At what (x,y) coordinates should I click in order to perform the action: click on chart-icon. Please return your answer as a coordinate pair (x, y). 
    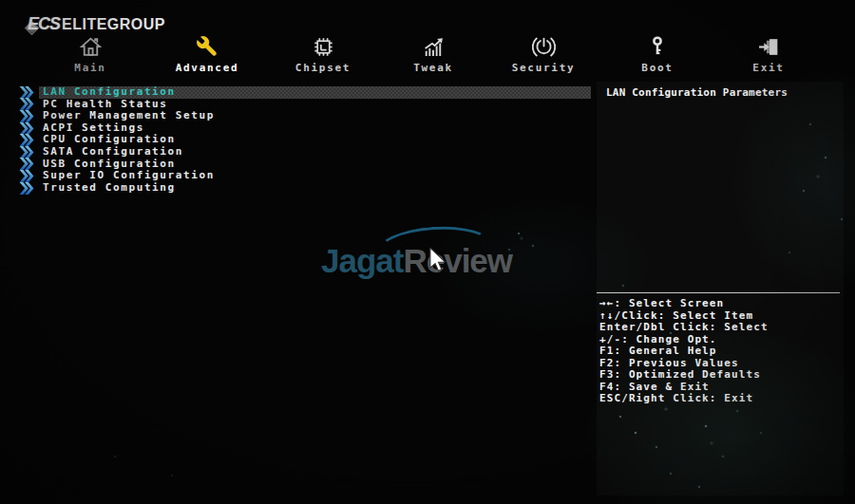
    Looking at the image, I should click on (433, 47).